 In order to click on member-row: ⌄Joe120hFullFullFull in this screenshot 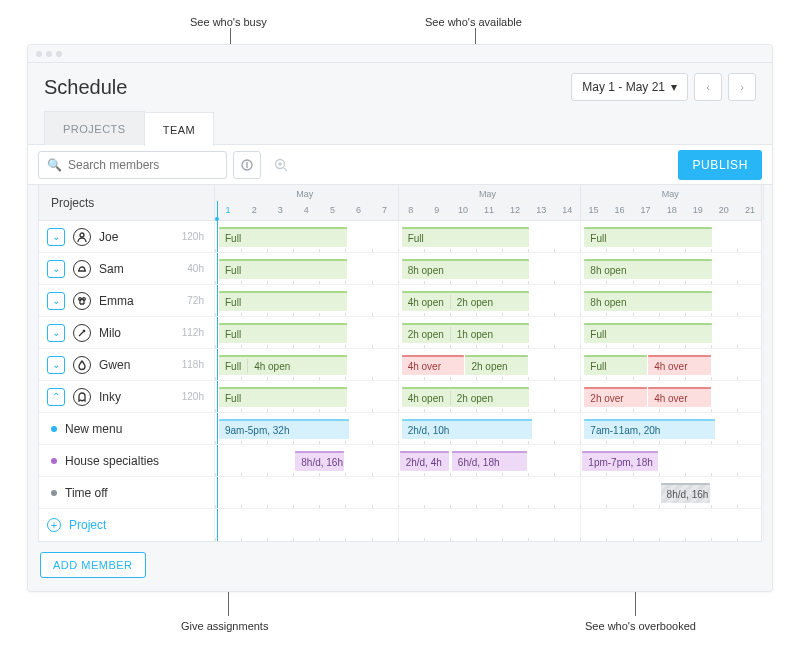, I will do `click(400, 237)`.